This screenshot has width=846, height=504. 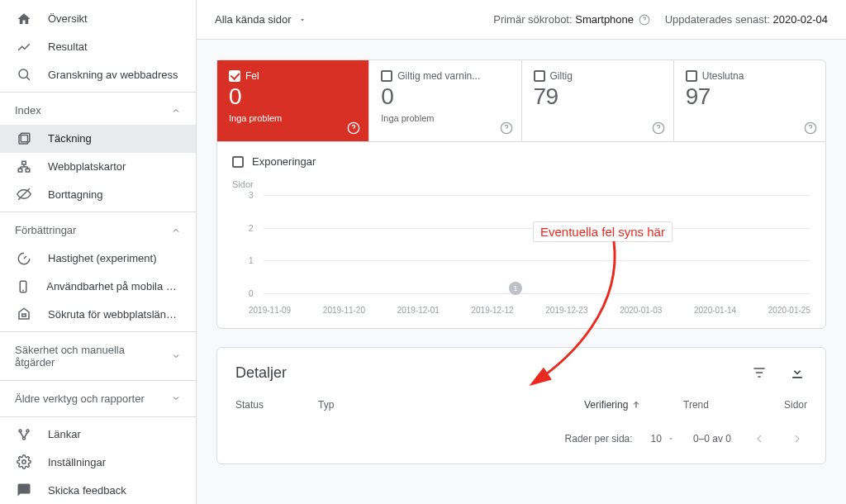 What do you see at coordinates (567, 311) in the screenshot?
I see `xtick: 2019-12-23` at bounding box center [567, 311].